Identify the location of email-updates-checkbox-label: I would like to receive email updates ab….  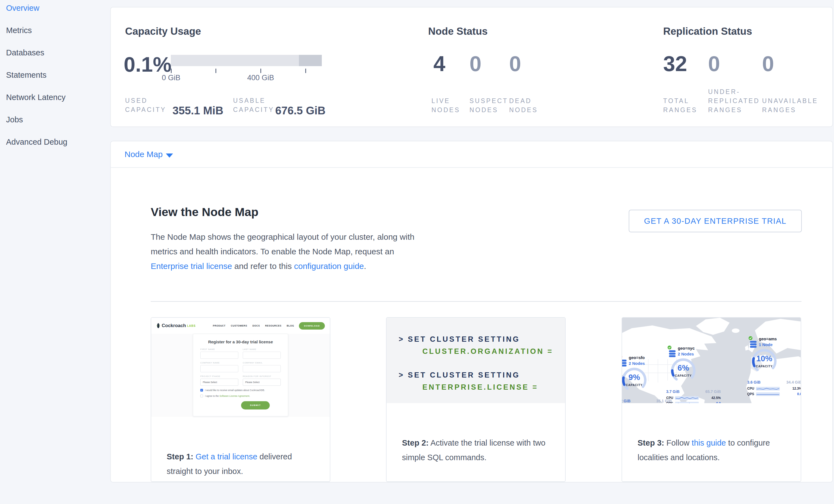
(235, 390).